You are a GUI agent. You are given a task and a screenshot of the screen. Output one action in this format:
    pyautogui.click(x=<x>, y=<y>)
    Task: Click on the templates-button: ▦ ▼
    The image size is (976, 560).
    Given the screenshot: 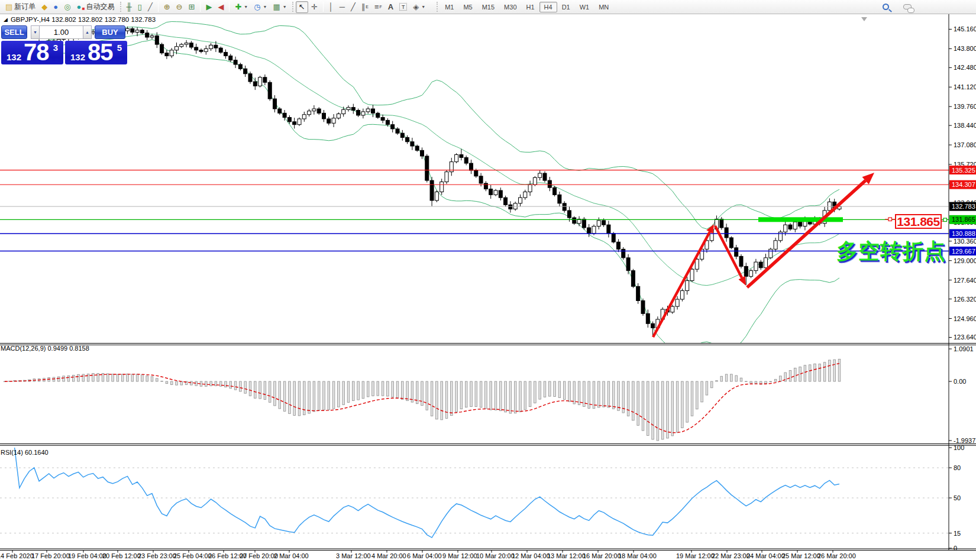 What is the action you would take?
    pyautogui.click(x=280, y=7)
    